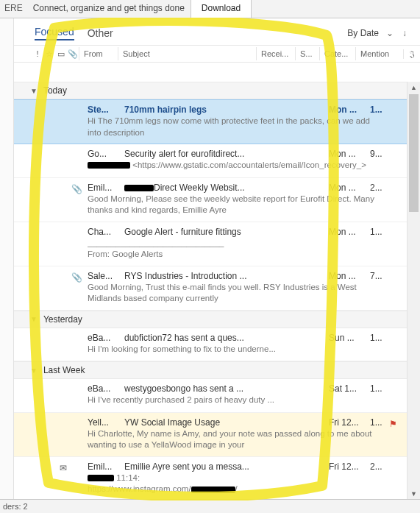 The height and width of the screenshot is (513, 420). Describe the element at coordinates (236, 166) in the screenshot. I see `message-preview: <https://www.gstatic.com/accountalerts/e…` at that location.